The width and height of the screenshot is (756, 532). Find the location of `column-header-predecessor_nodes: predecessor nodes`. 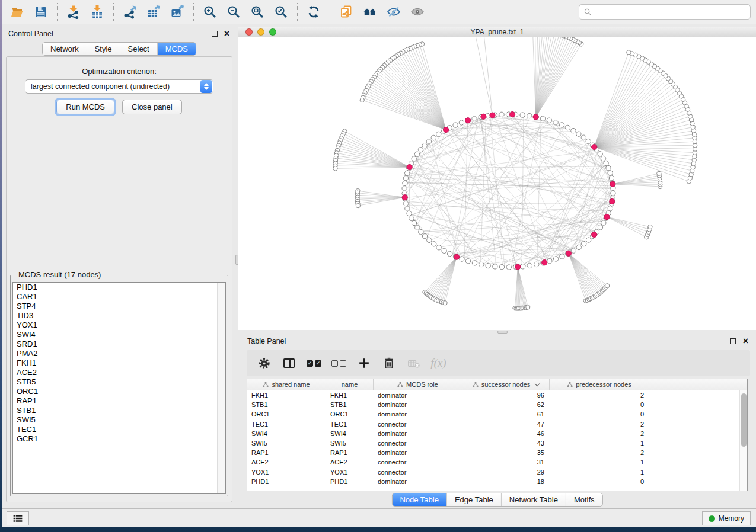

column-header-predecessor_nodes: predecessor nodes is located at coordinates (599, 384).